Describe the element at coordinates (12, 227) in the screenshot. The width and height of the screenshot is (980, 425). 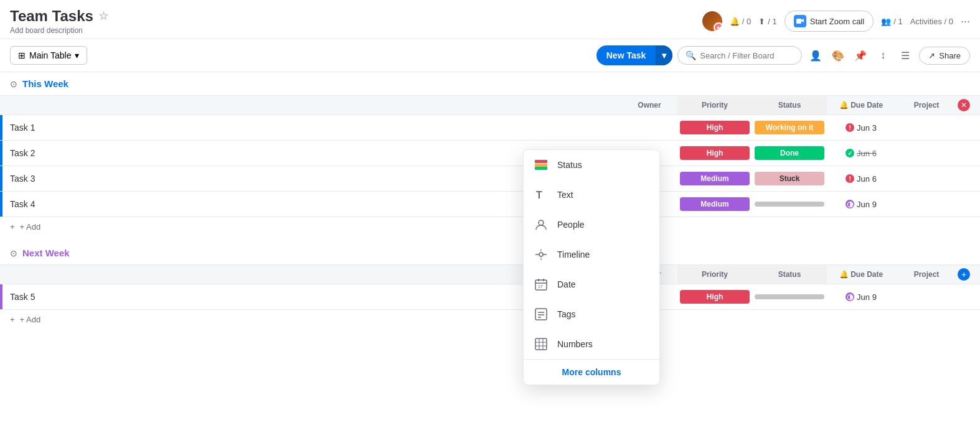
I see `add-row-icon: +` at that location.